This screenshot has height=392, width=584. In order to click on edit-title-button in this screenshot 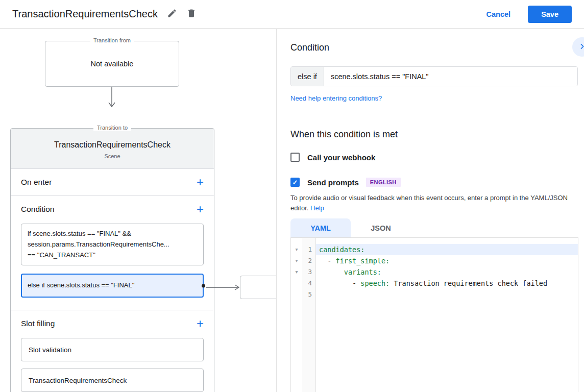, I will do `click(172, 14)`.